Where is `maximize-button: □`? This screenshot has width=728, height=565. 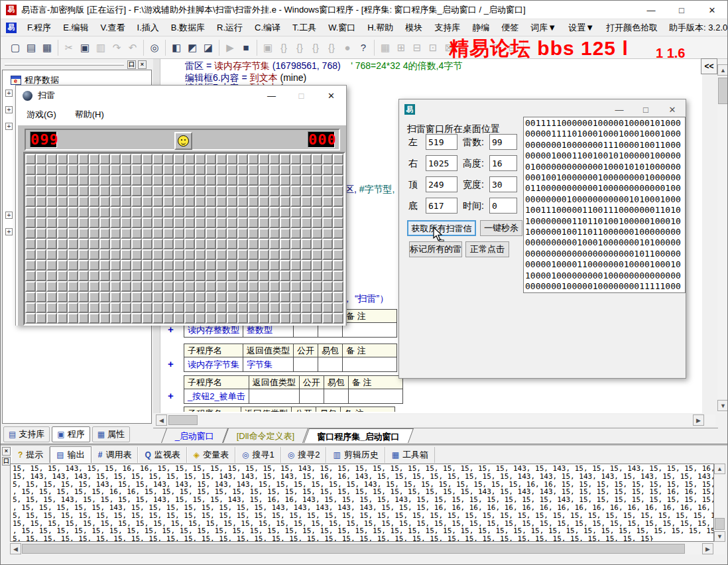
maximize-button: □ is located at coordinates (301, 95).